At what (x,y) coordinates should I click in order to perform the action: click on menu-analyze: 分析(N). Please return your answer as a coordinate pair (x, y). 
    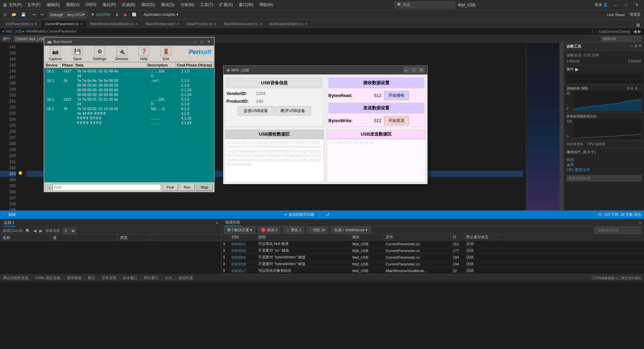
    Looking at the image, I should click on (187, 5).